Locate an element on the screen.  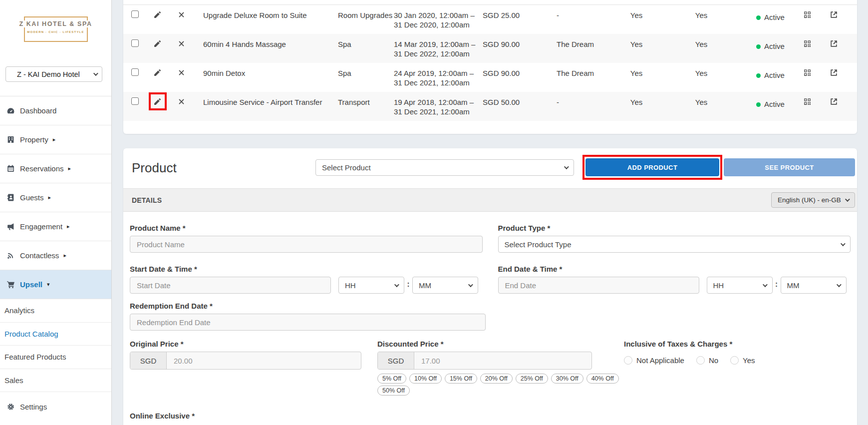
discount-chip-15-off: 15% Off is located at coordinates (461, 379).